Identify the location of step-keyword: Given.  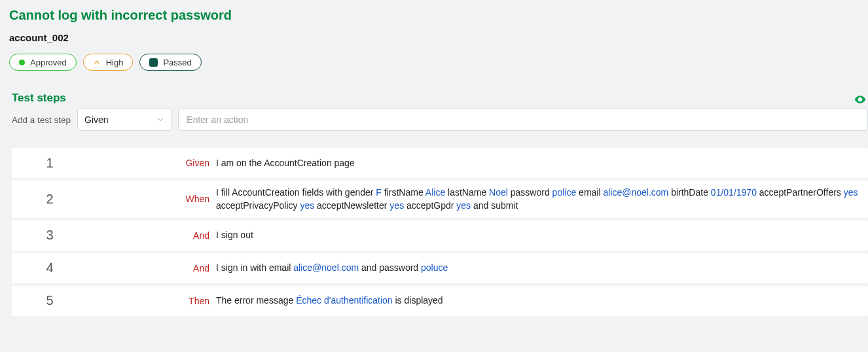
(152, 163).